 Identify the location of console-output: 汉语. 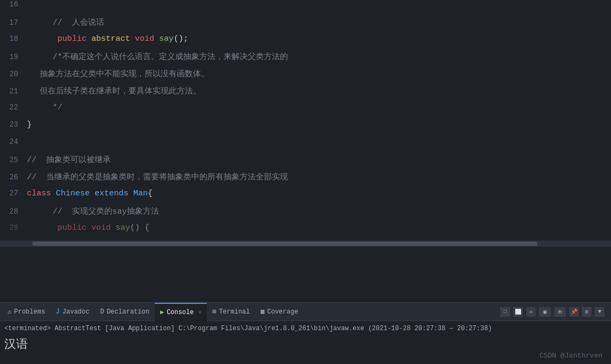
(305, 344).